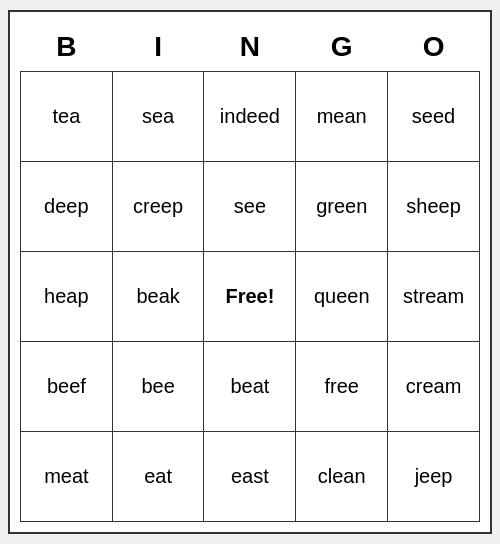 This screenshot has width=500, height=544. I want to click on bingo-cell-r0-c3: mean, so click(342, 117).